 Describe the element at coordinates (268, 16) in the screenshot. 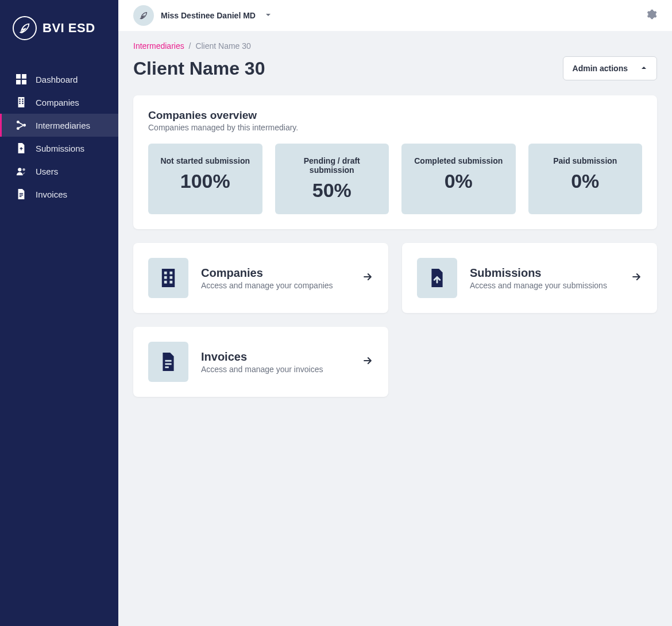

I see `chevron-down-icon` at that location.